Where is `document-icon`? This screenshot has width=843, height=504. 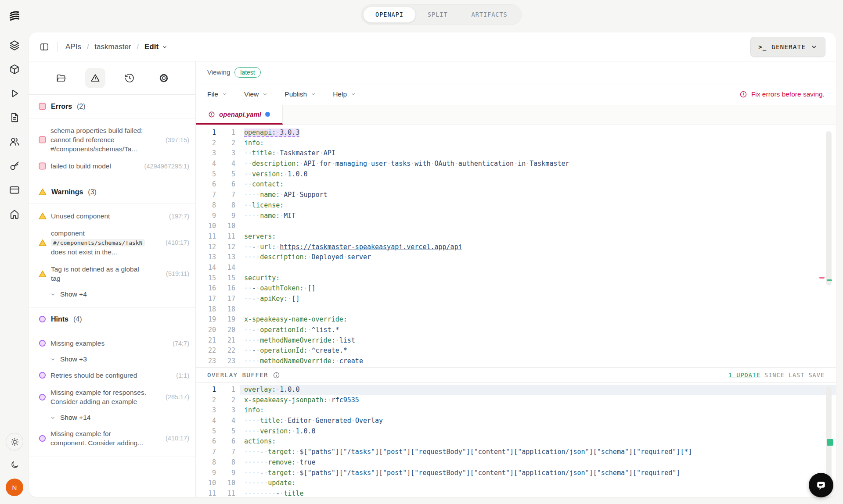 document-icon is located at coordinates (14, 118).